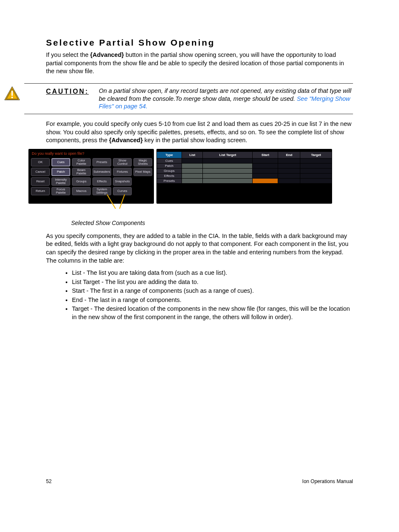 The image size is (399, 532). What do you see at coordinates (102, 182) in the screenshot?
I see `component-effects: Effects` at bounding box center [102, 182].